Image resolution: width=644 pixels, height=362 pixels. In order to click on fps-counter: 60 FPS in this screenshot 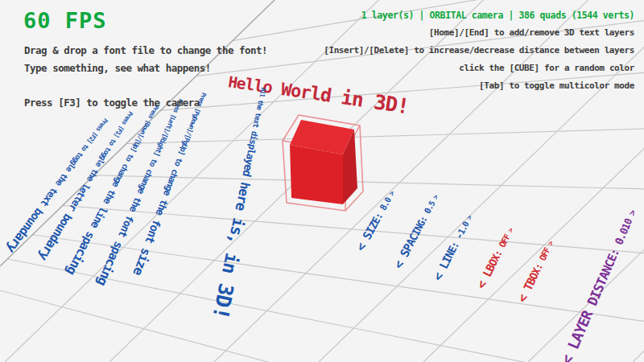, I will do `click(65, 21)`.